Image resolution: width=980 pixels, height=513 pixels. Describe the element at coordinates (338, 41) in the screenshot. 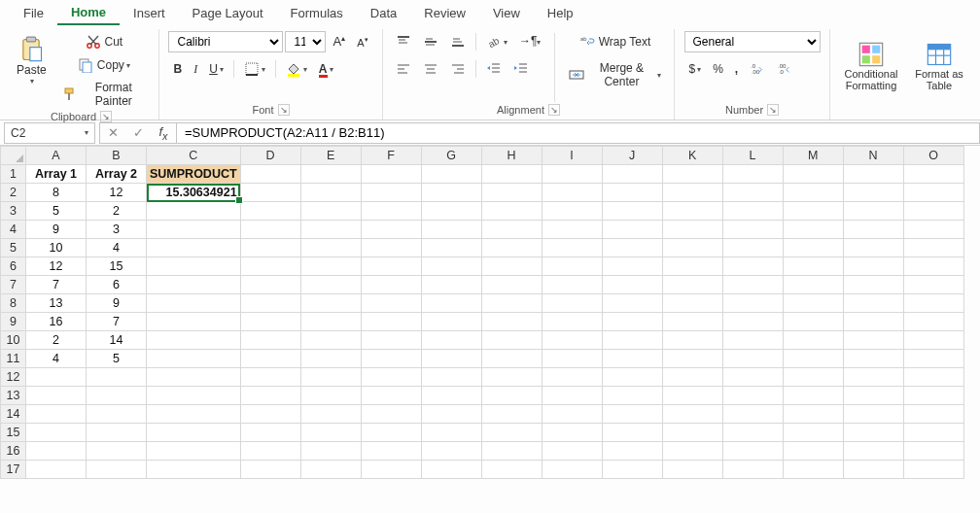

I see `increase-font-button: A▴` at that location.